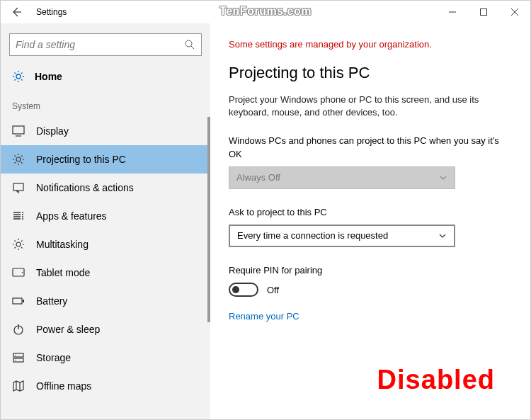  Describe the element at coordinates (105, 216) in the screenshot. I see `sidebar-item-apps: Apps & features` at that location.